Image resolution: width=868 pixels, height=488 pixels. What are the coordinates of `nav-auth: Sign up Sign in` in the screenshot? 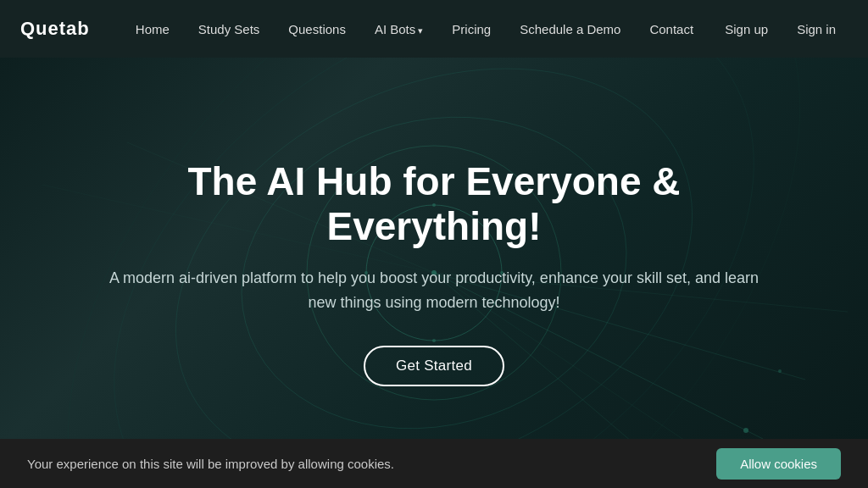 It's located at (780, 29).